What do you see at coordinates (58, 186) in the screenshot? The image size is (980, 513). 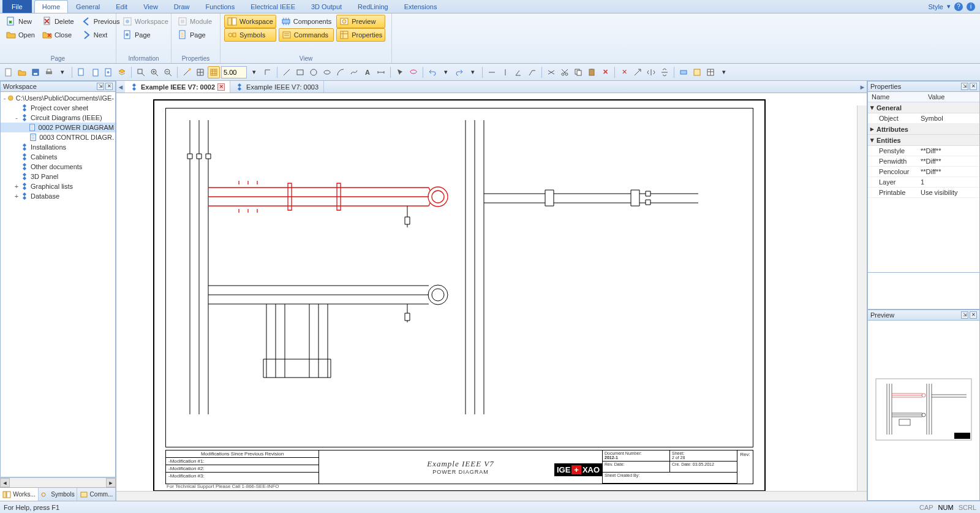 I see `tree-item: +Graphical lists` at bounding box center [58, 186].